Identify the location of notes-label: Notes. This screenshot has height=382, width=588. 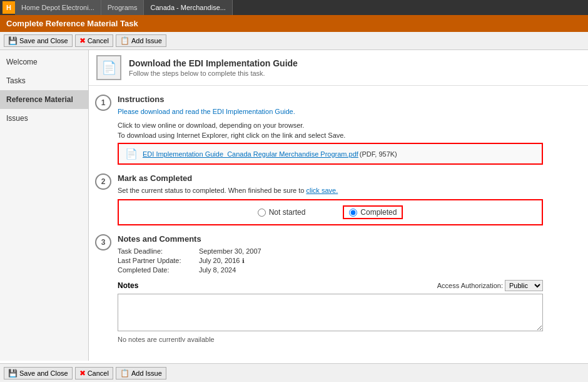
(128, 286).